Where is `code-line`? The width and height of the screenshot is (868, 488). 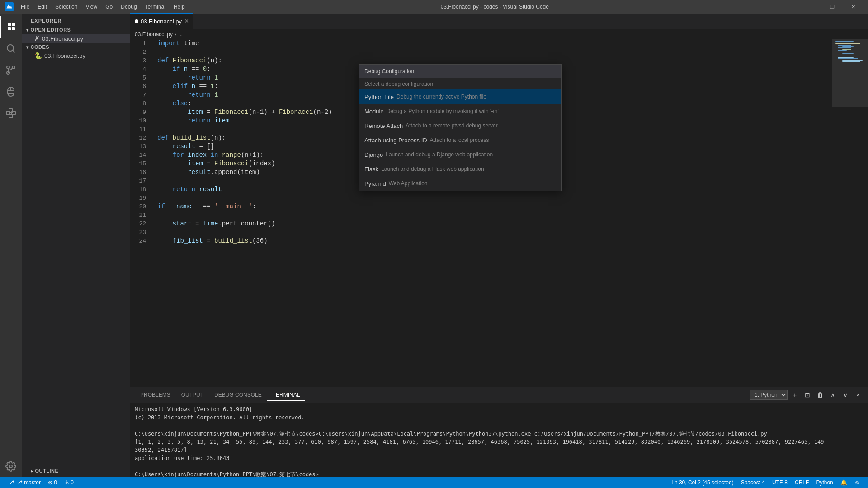
code-line is located at coordinates (495, 198).